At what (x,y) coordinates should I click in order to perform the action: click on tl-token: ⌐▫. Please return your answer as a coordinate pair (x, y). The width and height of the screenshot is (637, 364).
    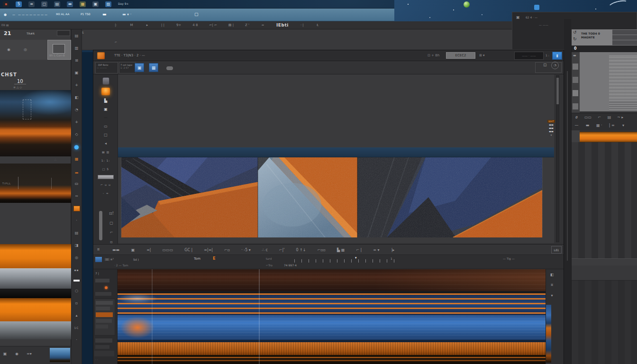
    Looking at the image, I should click on (227, 250).